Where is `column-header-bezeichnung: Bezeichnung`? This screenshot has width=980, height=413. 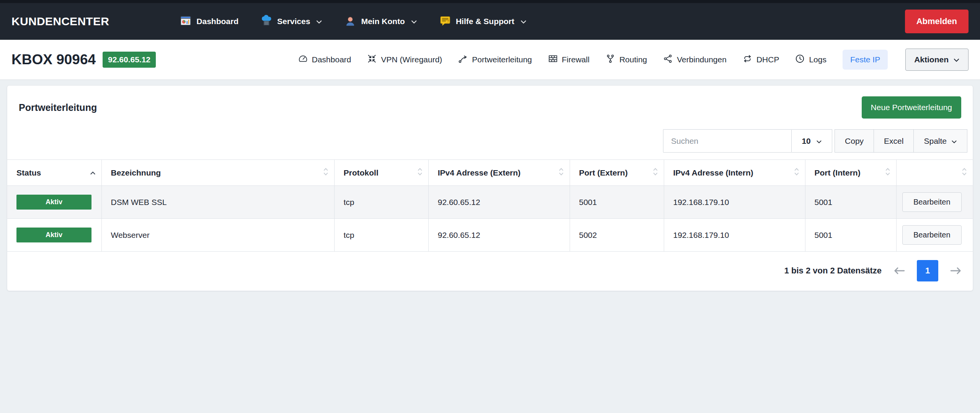
column-header-bezeichnung: Bezeichnung is located at coordinates (218, 173).